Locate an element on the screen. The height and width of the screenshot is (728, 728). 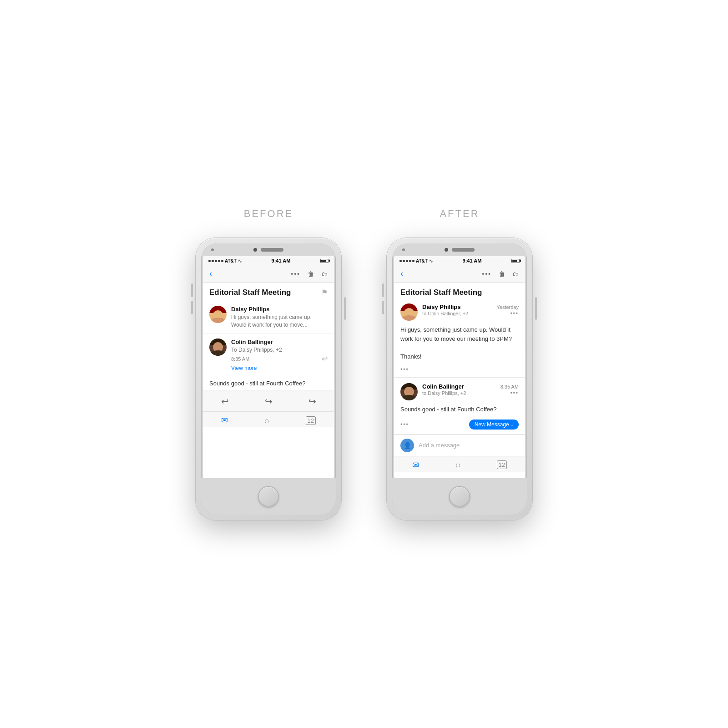
status-bar: AT&T ∿ 9:41 AM is located at coordinates (268, 261).